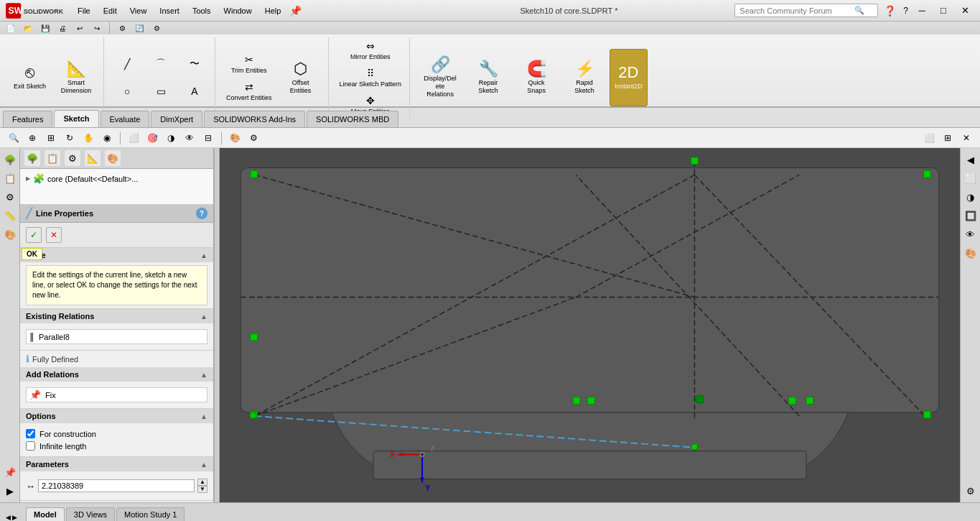 The height and width of the screenshot is (521, 980). Describe the element at coordinates (202, 482) in the screenshot. I see `param-increment: ▲` at that location.